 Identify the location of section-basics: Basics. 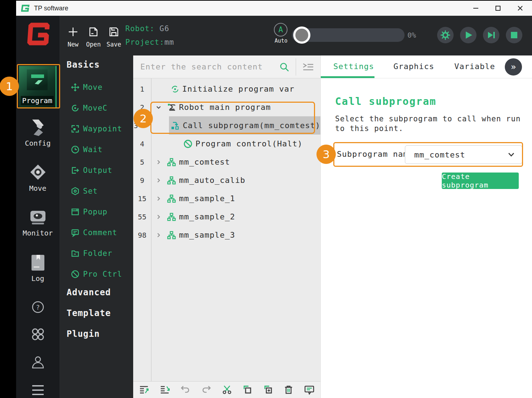
(83, 65).